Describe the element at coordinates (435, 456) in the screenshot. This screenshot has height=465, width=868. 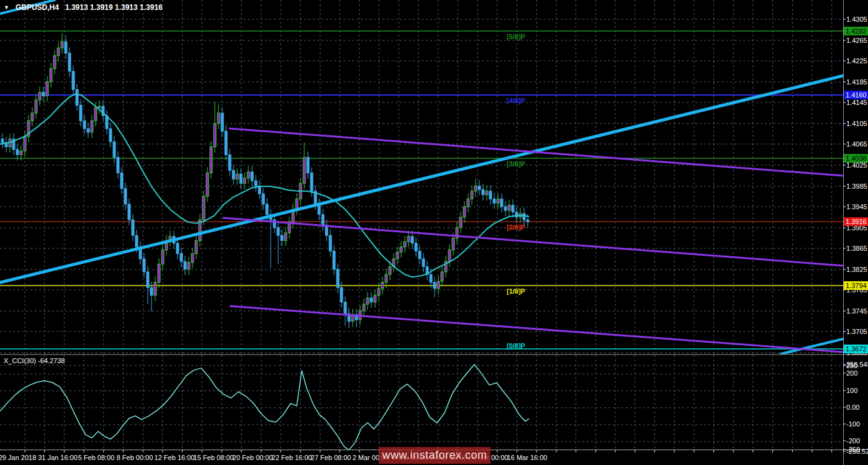
I see `watermark: www.instaforex.com` at that location.